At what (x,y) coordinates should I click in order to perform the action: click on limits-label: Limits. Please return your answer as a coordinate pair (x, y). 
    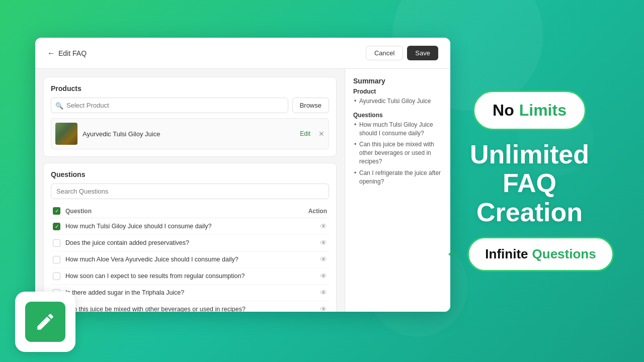
    Looking at the image, I should click on (543, 111).